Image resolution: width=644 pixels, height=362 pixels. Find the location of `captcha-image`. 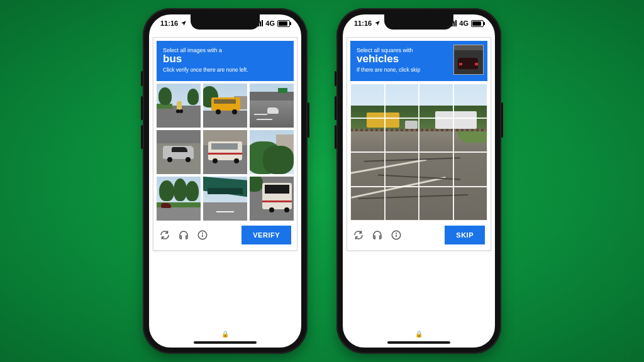

captcha-image is located at coordinates (419, 152).